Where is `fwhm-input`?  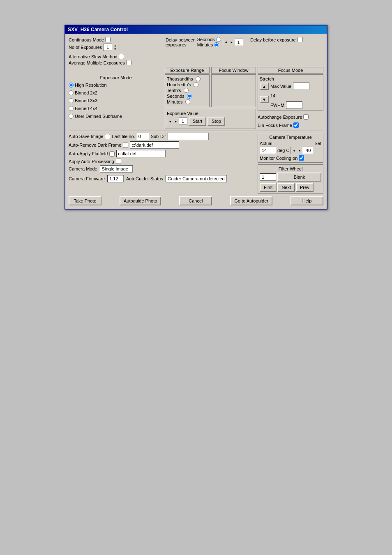 fwhm-input is located at coordinates (294, 105).